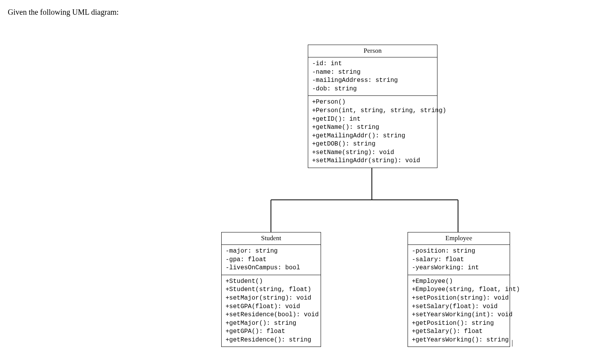 This screenshot has width=590, height=364. What do you see at coordinates (459, 260) in the screenshot?
I see `employee-attributes: -position: string -salary: float -yearsW…` at bounding box center [459, 260].